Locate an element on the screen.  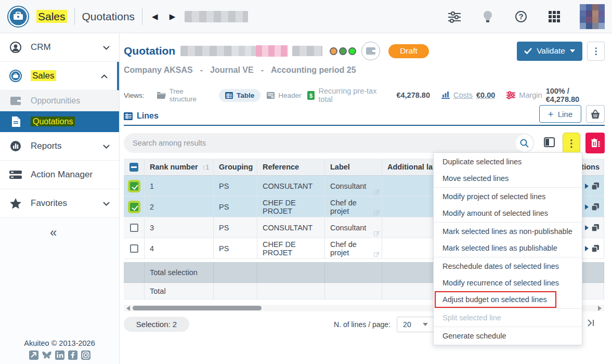
sidebar-item-action-manager: Action Manager is located at coordinates (59, 175).